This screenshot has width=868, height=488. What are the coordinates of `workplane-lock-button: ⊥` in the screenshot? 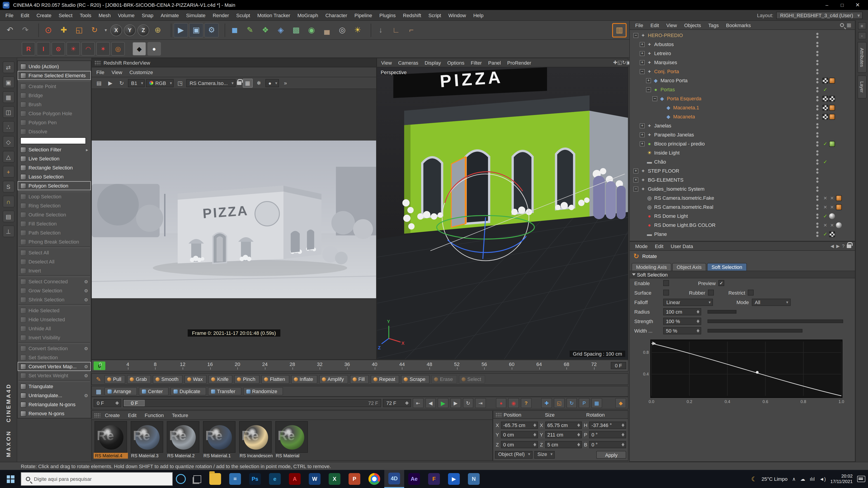 It's located at (8, 231).